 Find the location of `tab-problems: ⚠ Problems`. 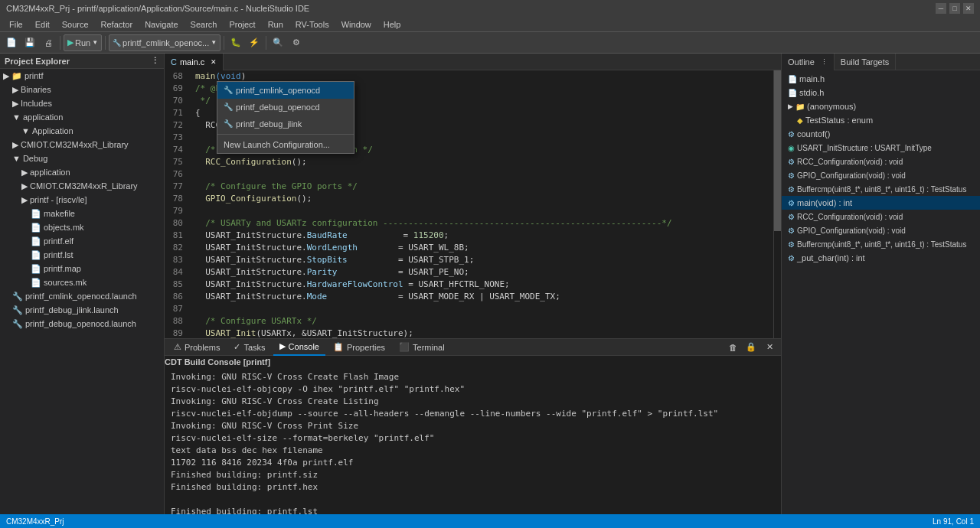

tab-problems: ⚠ Problems is located at coordinates (197, 347).